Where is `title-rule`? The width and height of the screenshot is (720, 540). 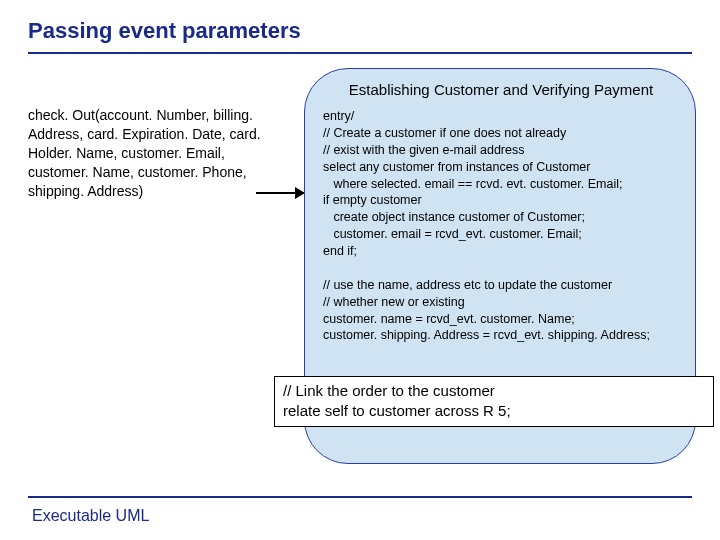
title-rule is located at coordinates (360, 53).